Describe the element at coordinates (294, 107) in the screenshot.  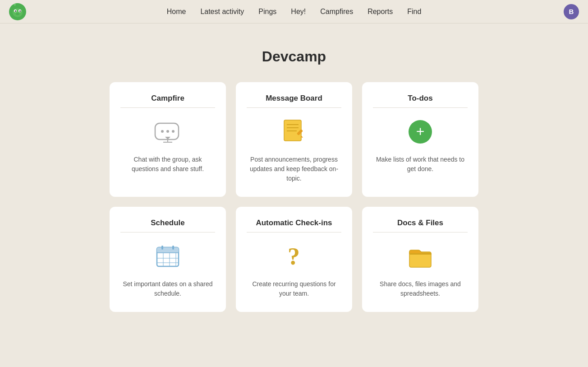
I see `message-board-divider` at that location.